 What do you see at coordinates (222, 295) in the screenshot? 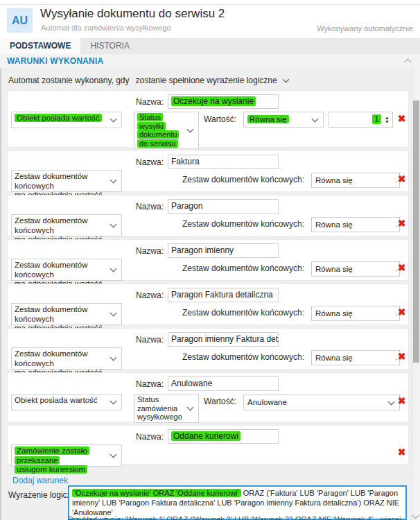
I see `condition-name-value: Paragon Faktura detaliczna` at bounding box center [222, 295].